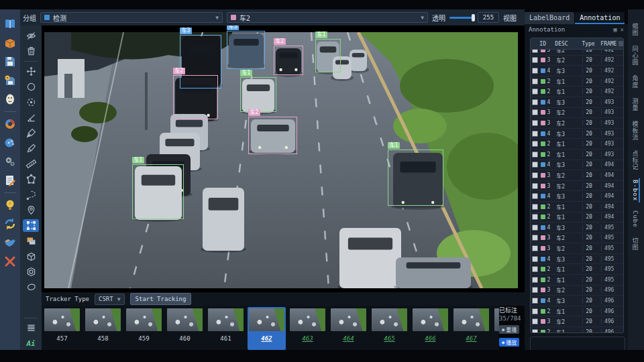 The image size is (644, 362). What do you see at coordinates (10, 43) in the screenshot?
I see `package-icon` at bounding box center [10, 43].